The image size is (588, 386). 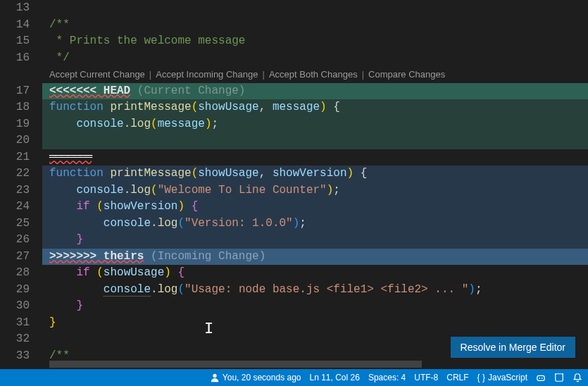 I want to click on merge-codelens: Accept Current Change | Accept Incoming …, so click(x=315, y=75).